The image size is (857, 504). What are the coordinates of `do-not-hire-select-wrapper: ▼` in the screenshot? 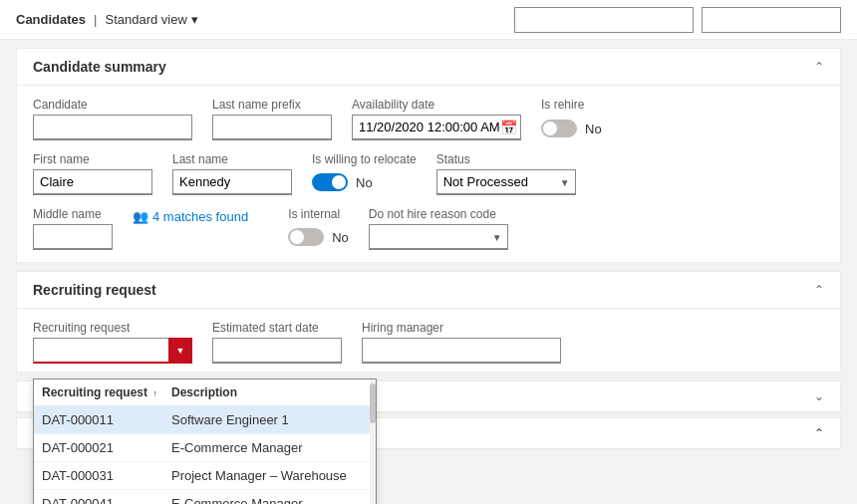 It's located at (438, 237).